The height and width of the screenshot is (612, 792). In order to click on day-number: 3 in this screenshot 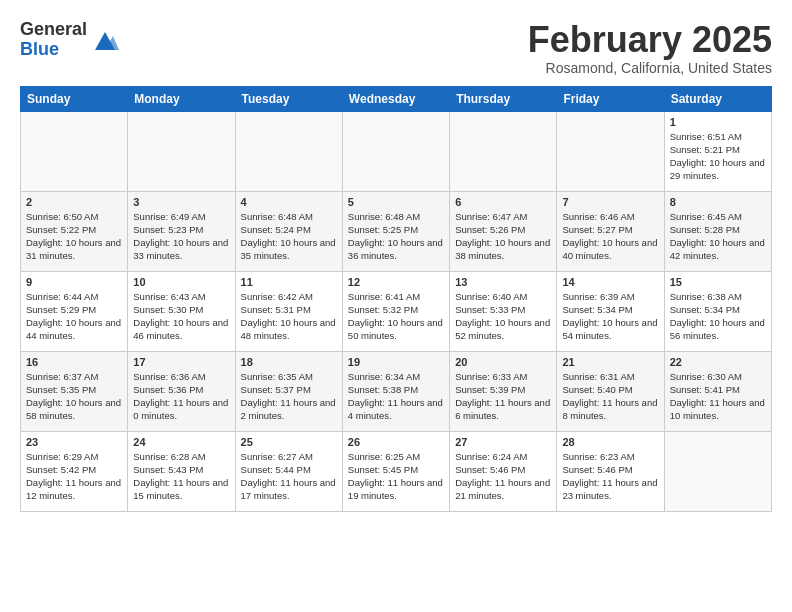, I will do `click(181, 202)`.